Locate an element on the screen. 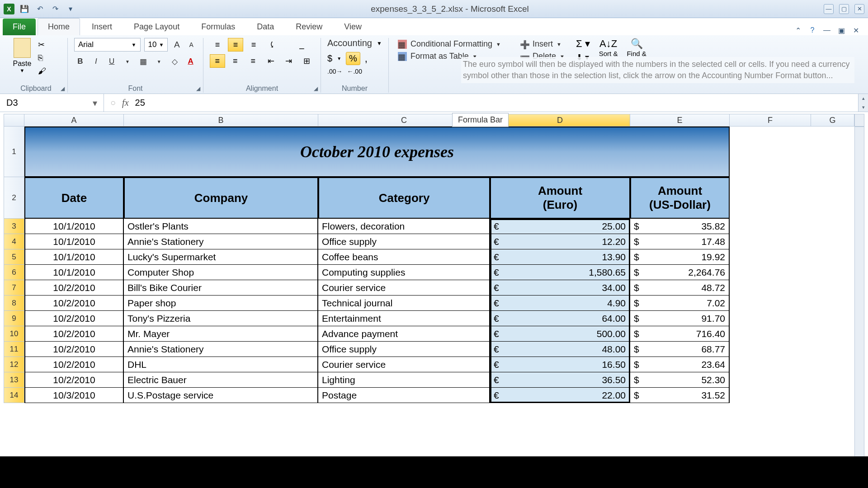 This screenshot has height=488, width=868. percent-icon: % is located at coordinates (353, 59).